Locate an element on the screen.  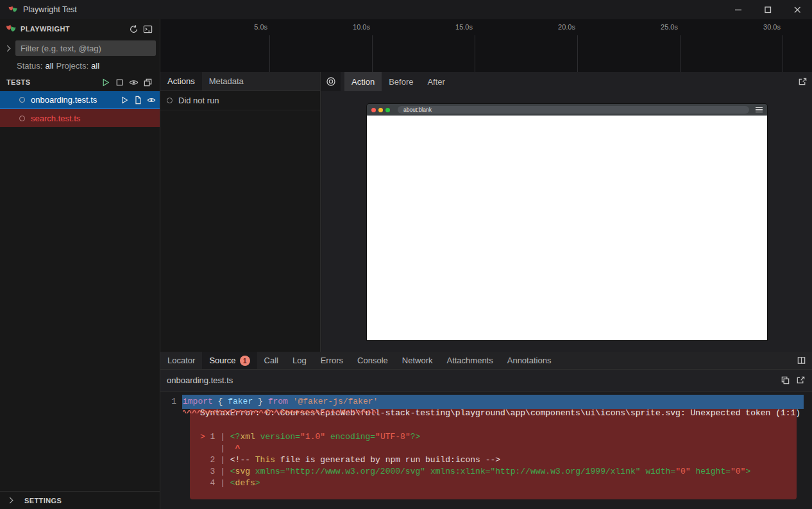
tab-network: Network is located at coordinates (418, 361).